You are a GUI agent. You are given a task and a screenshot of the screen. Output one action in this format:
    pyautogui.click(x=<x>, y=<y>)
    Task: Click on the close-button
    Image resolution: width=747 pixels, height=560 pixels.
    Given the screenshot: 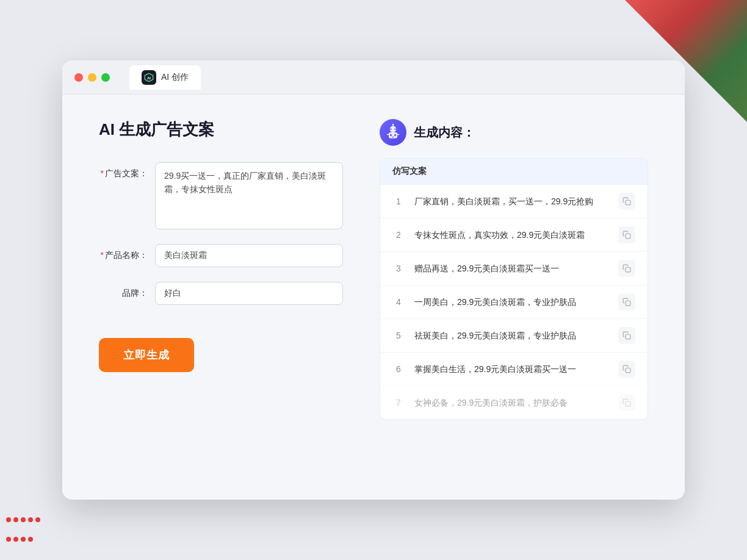 What is the action you would take?
    pyautogui.click(x=79, y=77)
    